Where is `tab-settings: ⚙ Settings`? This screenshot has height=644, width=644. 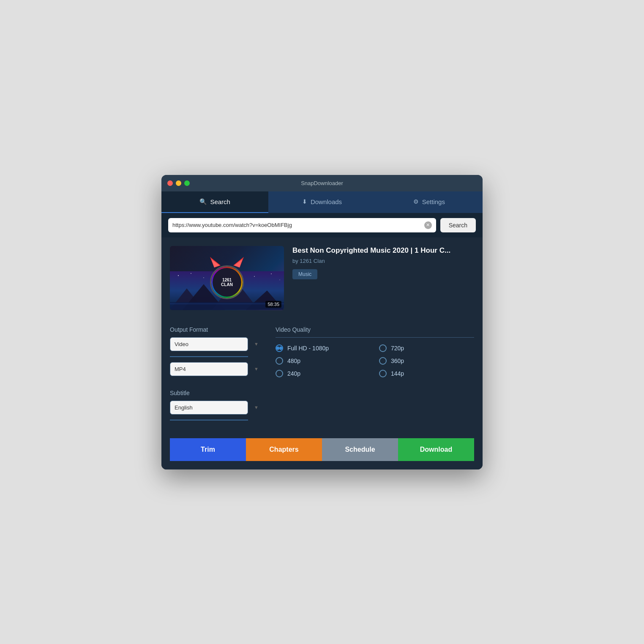 tab-settings: ⚙ Settings is located at coordinates (429, 202).